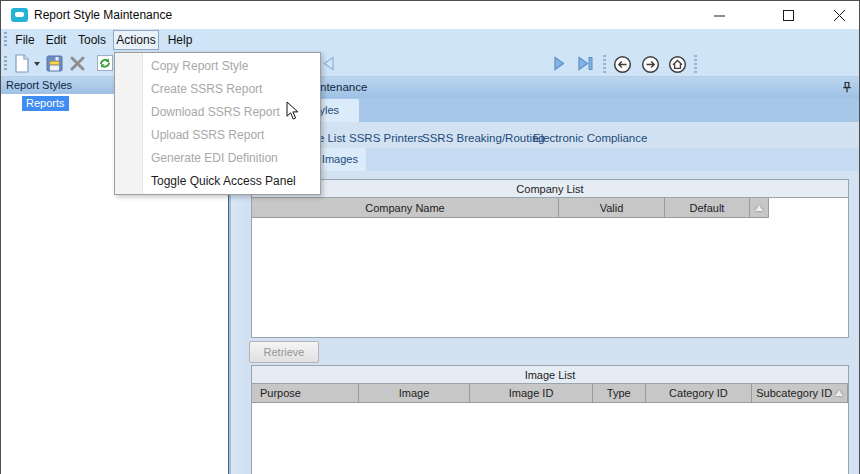 The height and width of the screenshot is (474, 860). Describe the element at coordinates (560, 64) in the screenshot. I see `next-record-icon` at that location.